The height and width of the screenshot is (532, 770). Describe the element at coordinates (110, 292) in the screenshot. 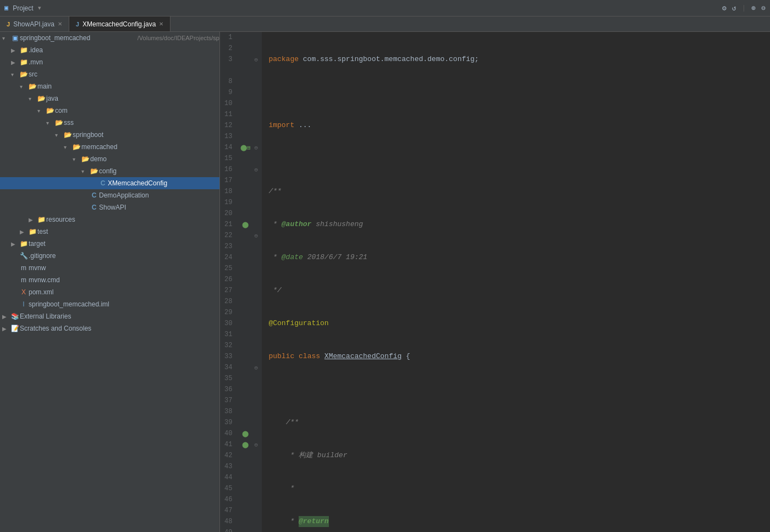

I see `sidebar-item-pomxml: ▶ X pom.xml` at that location.